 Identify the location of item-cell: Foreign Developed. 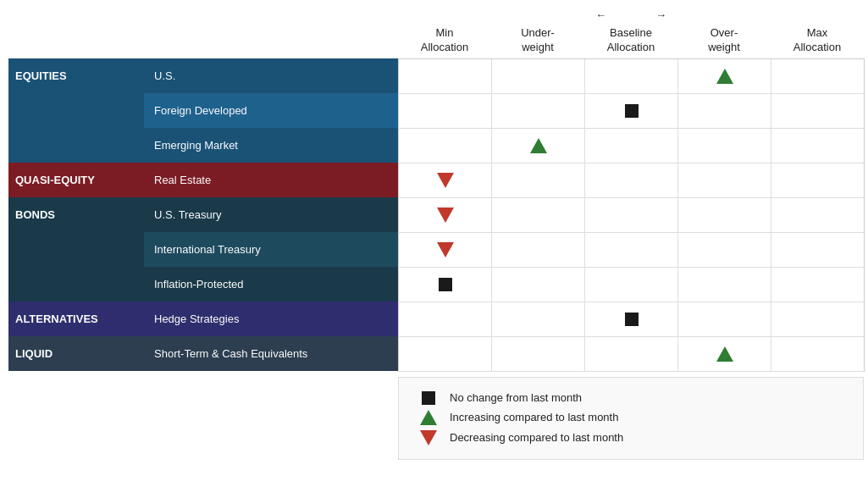
(271, 110).